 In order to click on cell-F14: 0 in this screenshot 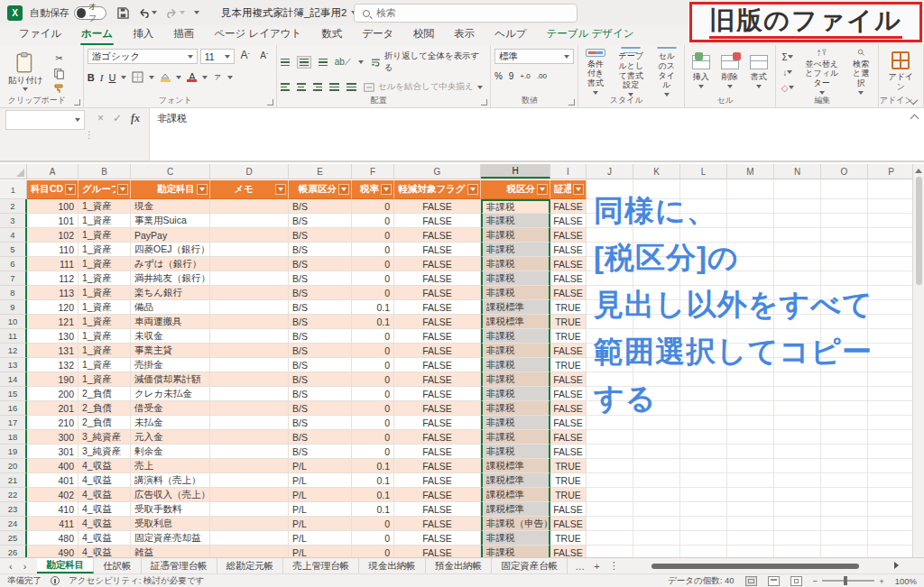, I will do `click(374, 380)`.